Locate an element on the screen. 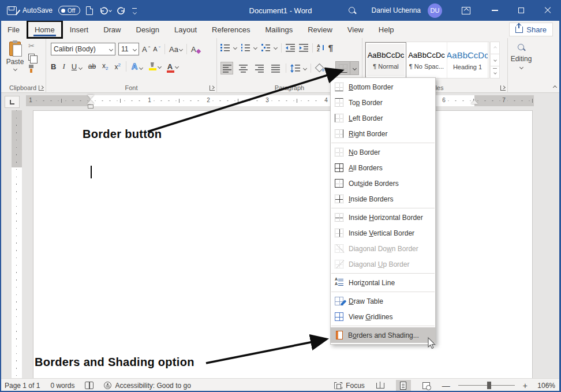  underline-button: U is located at coordinates (77, 67).